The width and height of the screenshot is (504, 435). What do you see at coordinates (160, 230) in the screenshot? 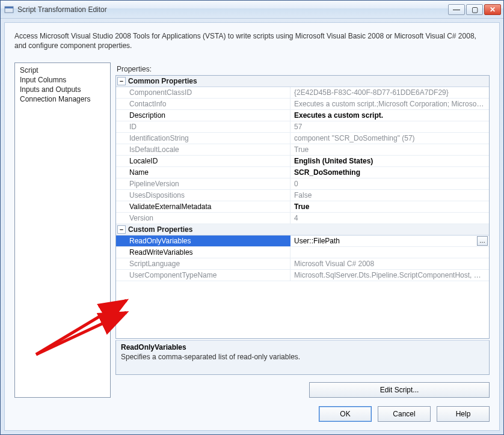
I see `category-label: Custom Properties` at bounding box center [160, 230].